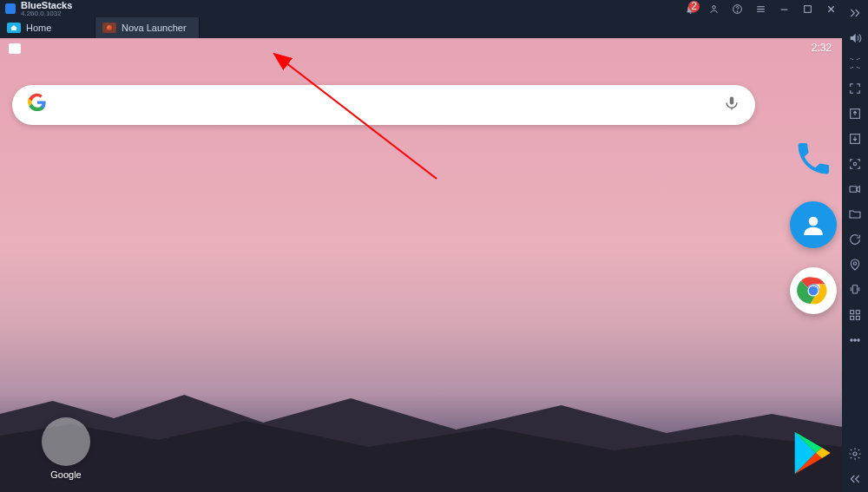 This screenshot has width=868, height=492. What do you see at coordinates (855, 63) in the screenshot?
I see `crop-button` at bounding box center [855, 63].